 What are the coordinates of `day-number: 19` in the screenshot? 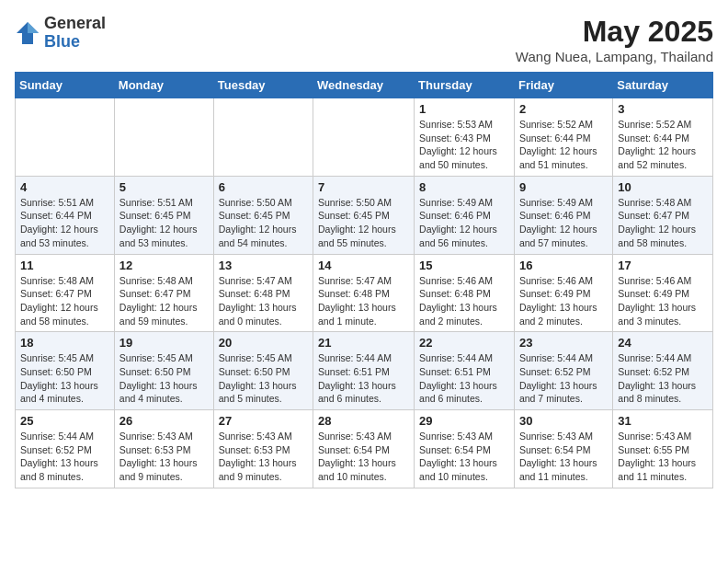 It's located at (164, 342).